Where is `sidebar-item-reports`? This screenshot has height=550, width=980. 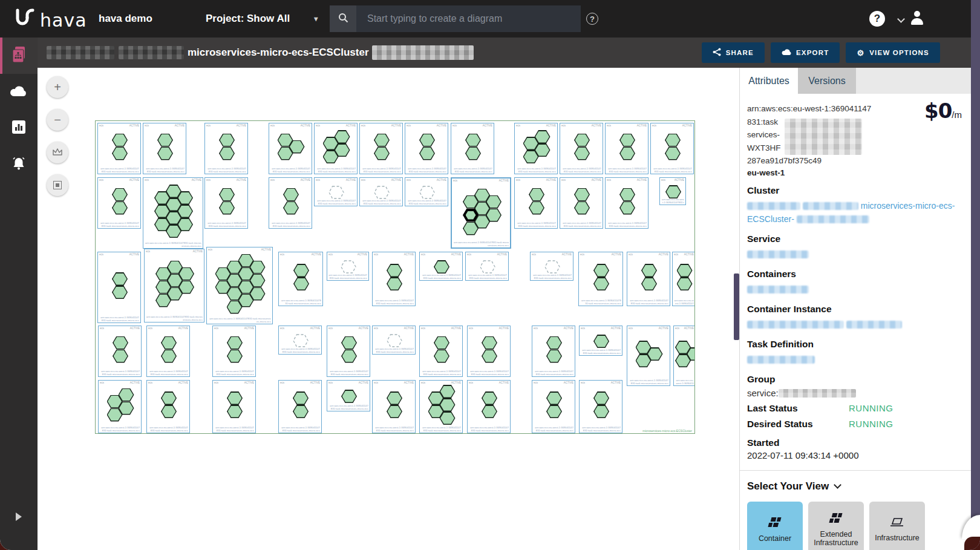 sidebar-item-reports is located at coordinates (19, 128).